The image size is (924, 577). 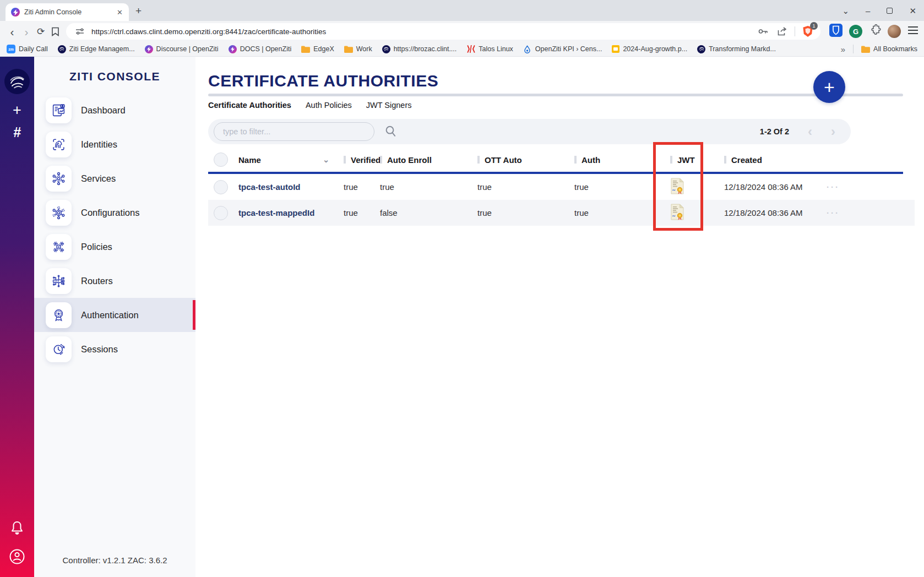 What do you see at coordinates (875, 31) in the screenshot?
I see `extensions-puzzle-icon` at bounding box center [875, 31].